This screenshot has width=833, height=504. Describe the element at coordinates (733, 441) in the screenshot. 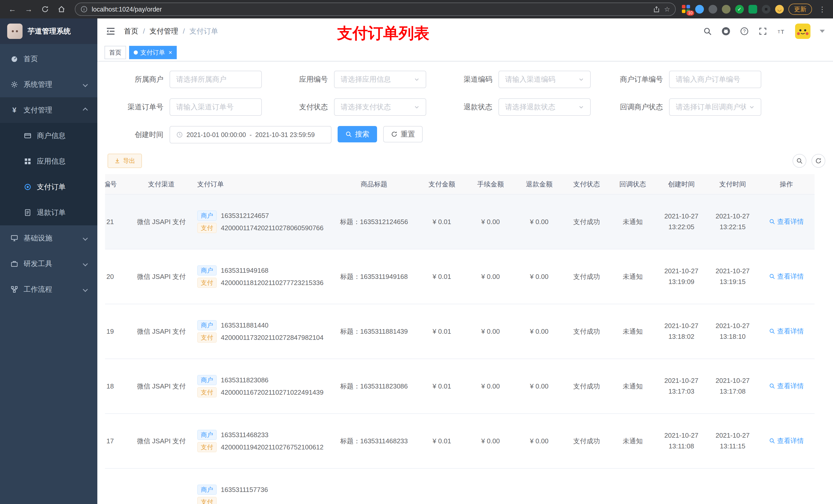

I see `pay-time: 2021-10-2713:11:15` at that location.